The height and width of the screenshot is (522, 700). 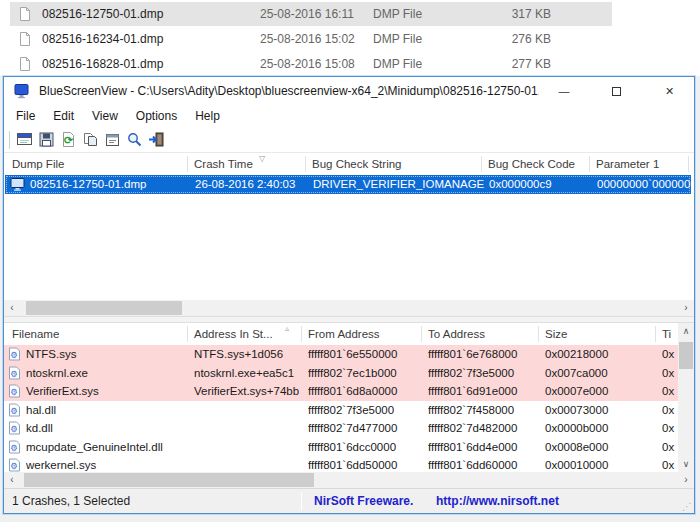 I want to click on module-row: ⚙ ntoskrnl.exe ntoskrnl.exe+ea5c1 fffff8…, so click(x=341, y=374).